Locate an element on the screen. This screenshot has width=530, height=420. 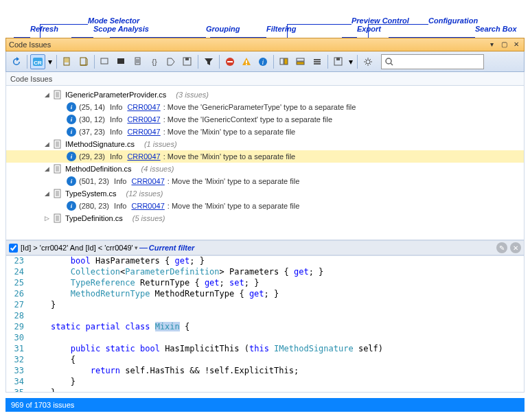
filter-expression: [Id] > 'crr0042' And [Id] < 'crr0049' is located at coordinates (77, 248).